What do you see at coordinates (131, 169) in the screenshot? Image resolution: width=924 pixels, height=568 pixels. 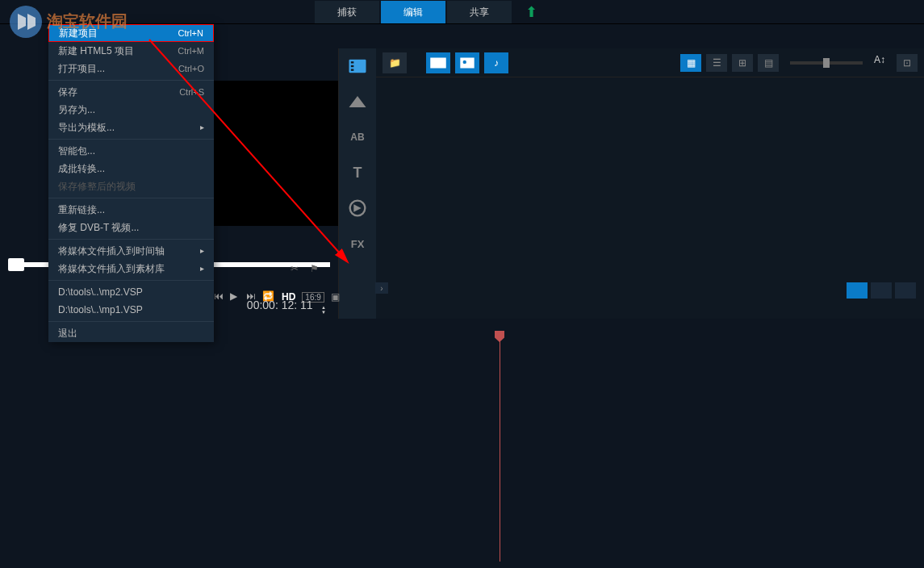 I see `menu-batch-convert: 成批转换...` at bounding box center [131, 169].